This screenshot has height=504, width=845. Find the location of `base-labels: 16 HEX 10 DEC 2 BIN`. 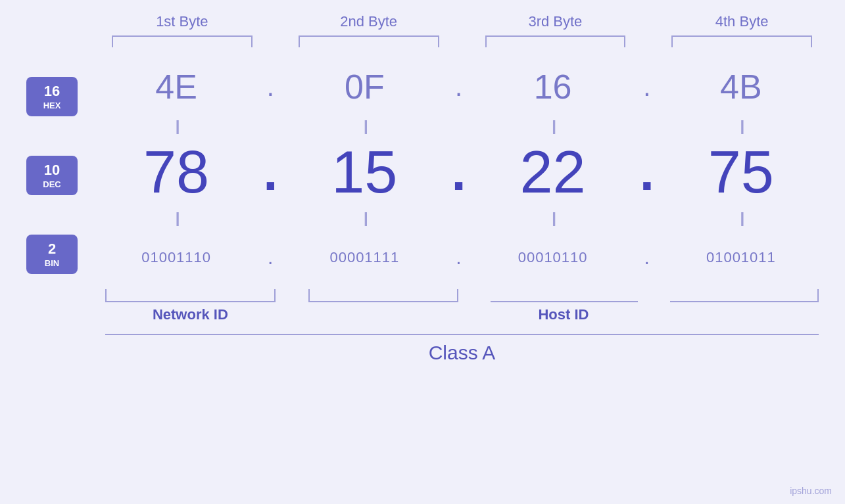

base-labels: 16 HEX 10 DEC 2 BIN is located at coordinates (62, 172).